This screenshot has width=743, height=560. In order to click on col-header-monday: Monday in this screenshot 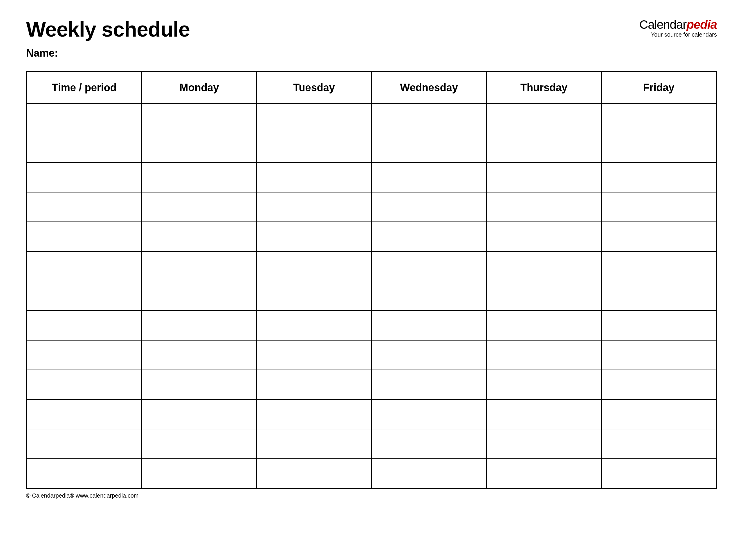, I will do `click(199, 87)`.